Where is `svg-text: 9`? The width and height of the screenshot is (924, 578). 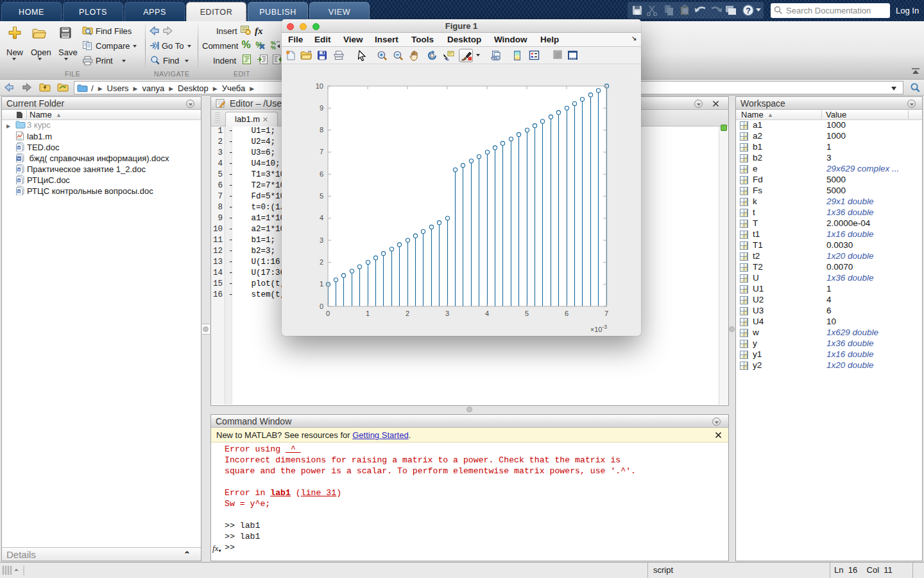 svg-text: 9 is located at coordinates (321, 108).